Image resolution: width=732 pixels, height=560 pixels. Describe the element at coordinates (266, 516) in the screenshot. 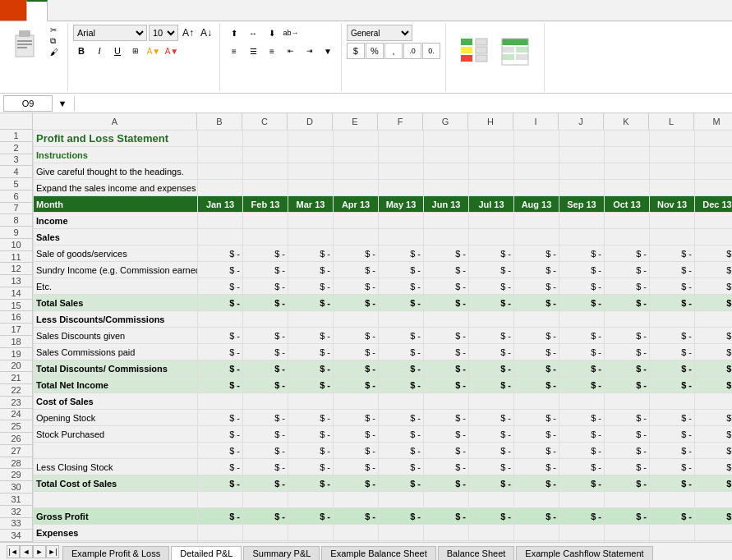

I see `cell-24-col3: $ -` at that location.